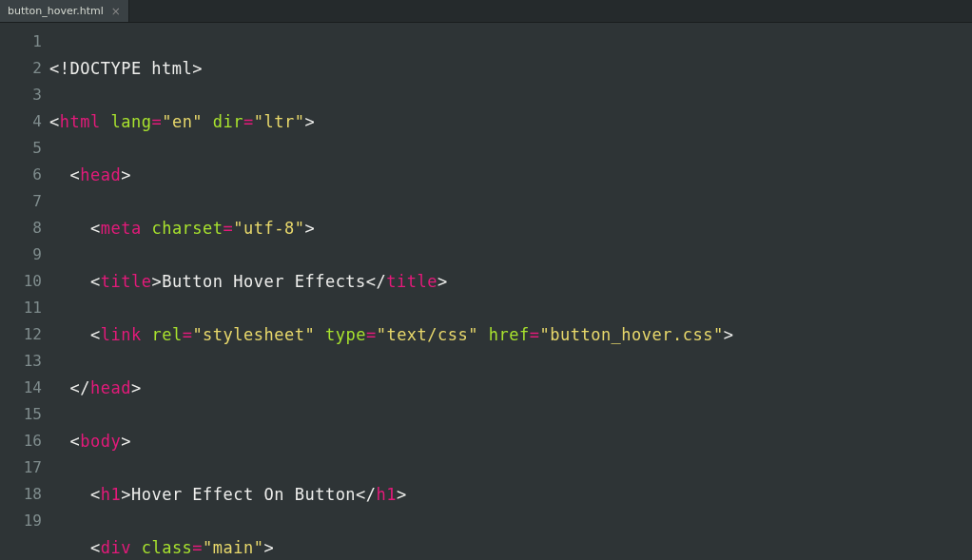 The image size is (972, 560). What do you see at coordinates (511, 335) in the screenshot?
I see `code-line: <link rel="stylesheet" type="text/css" h…` at bounding box center [511, 335].